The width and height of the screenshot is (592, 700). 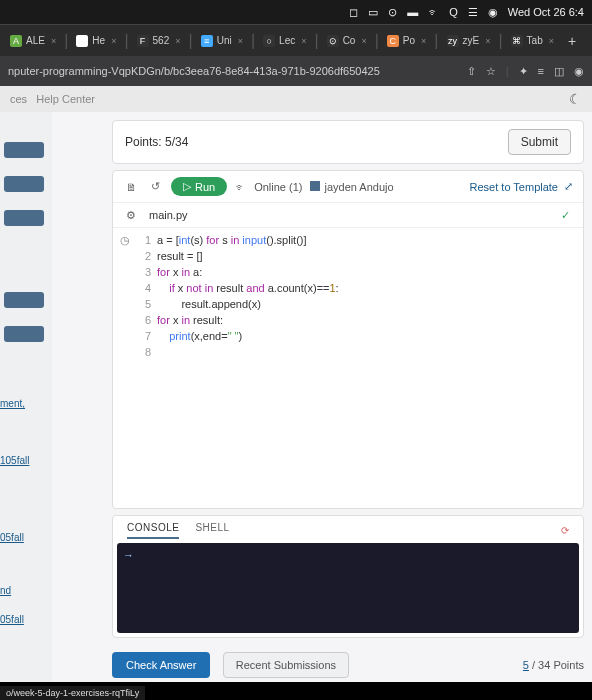 What do you see at coordinates (568, 186) in the screenshot?
I see `expand-icon: ⤢` at bounding box center [568, 186].